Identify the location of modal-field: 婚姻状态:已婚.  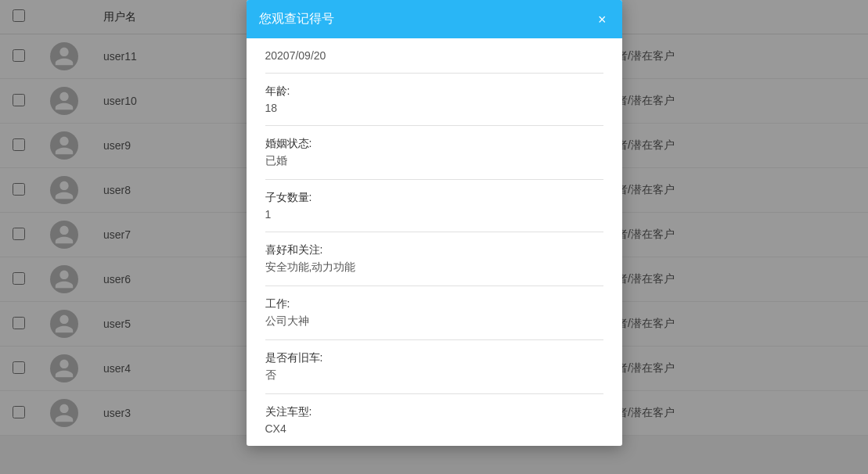
(434, 153).